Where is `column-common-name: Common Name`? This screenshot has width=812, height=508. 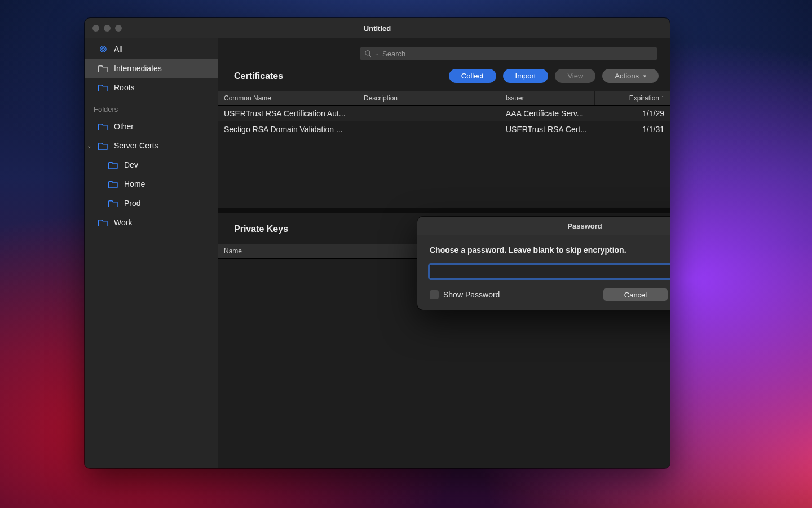
column-common-name: Common Name is located at coordinates (288, 98).